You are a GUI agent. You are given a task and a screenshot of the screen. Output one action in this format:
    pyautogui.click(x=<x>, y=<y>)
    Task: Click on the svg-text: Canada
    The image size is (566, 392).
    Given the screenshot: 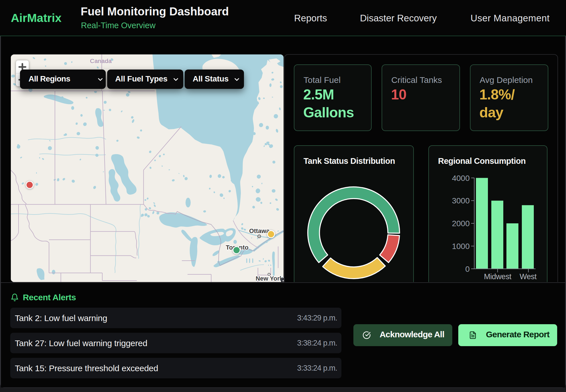 What is the action you would take?
    pyautogui.click(x=101, y=61)
    